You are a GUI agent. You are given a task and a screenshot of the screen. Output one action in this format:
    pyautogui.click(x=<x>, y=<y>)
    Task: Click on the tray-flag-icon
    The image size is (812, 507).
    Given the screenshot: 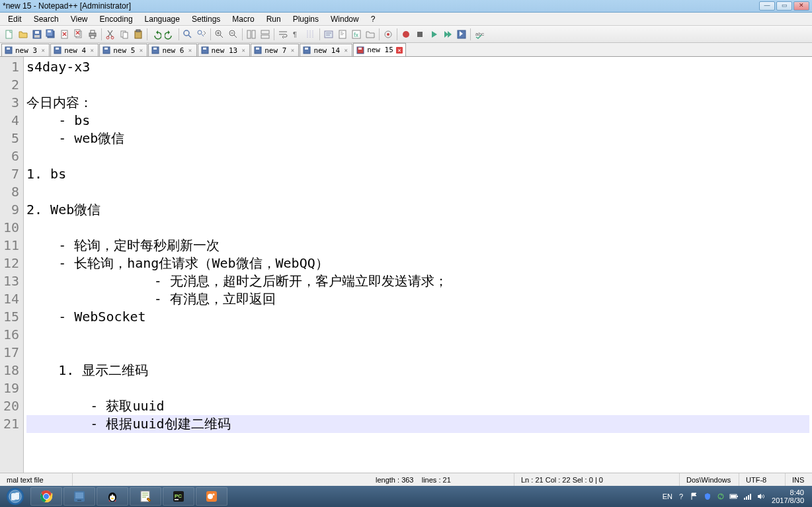 What is the action you would take?
    pyautogui.click(x=694, y=496)
    